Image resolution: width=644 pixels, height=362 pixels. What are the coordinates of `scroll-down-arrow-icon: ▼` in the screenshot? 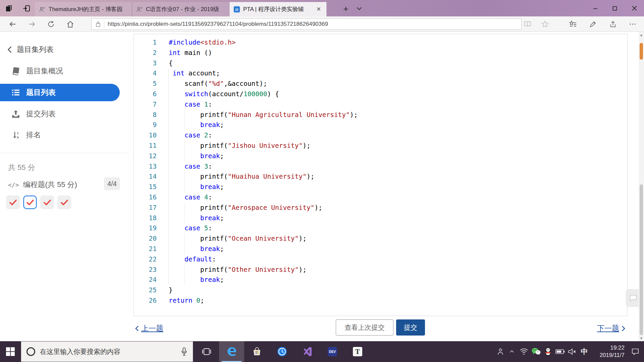 It's located at (641, 338).